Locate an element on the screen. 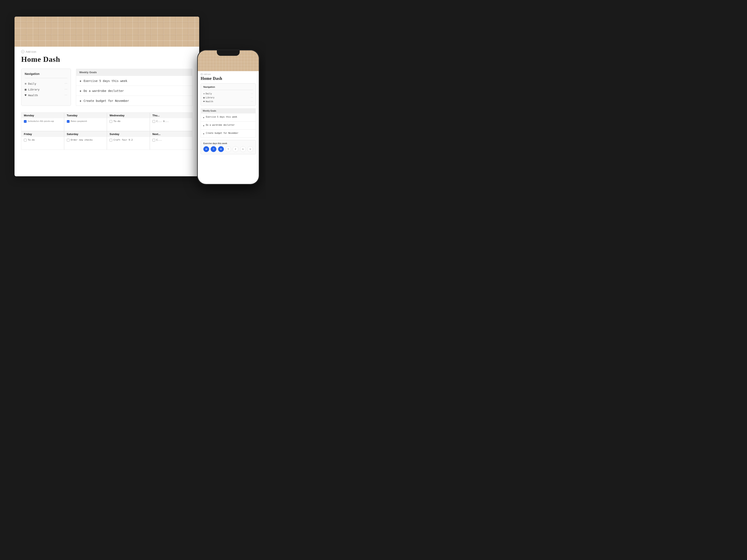 This screenshot has height=560, width=747. exercise-day-fri: F is located at coordinates (236, 149).